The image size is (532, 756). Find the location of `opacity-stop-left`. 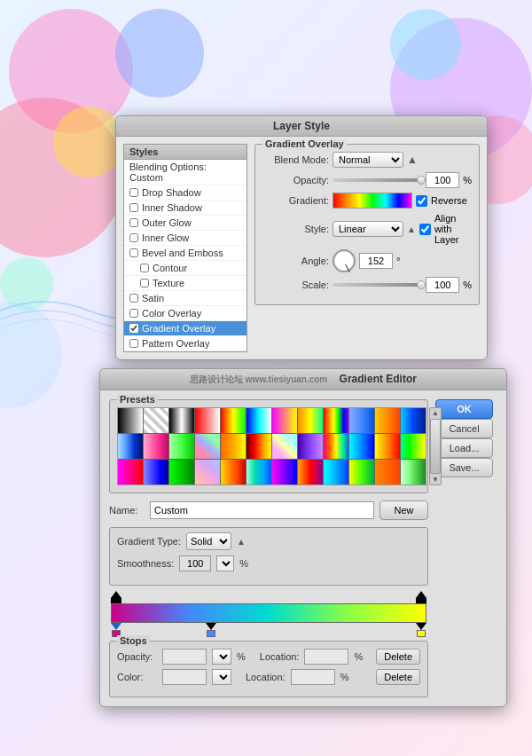

opacity-stop-left is located at coordinates (116, 598).